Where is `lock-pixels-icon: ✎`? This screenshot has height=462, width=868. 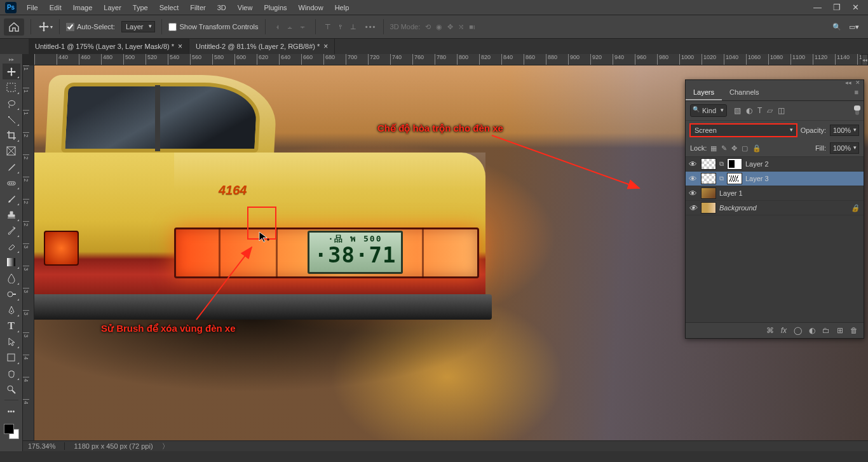
lock-pixels-icon: ✎ is located at coordinates (724, 149).